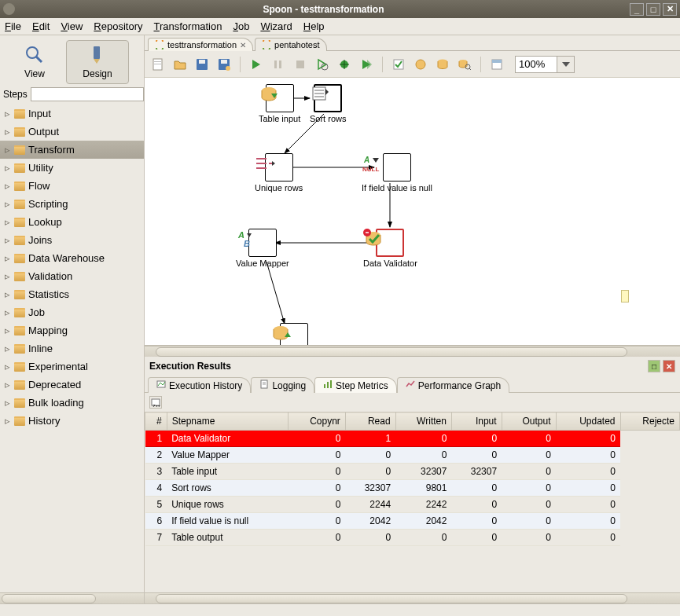 This screenshot has width=680, height=616. What do you see at coordinates (118, 27) in the screenshot?
I see `menu-repository: Repository` at bounding box center [118, 27].